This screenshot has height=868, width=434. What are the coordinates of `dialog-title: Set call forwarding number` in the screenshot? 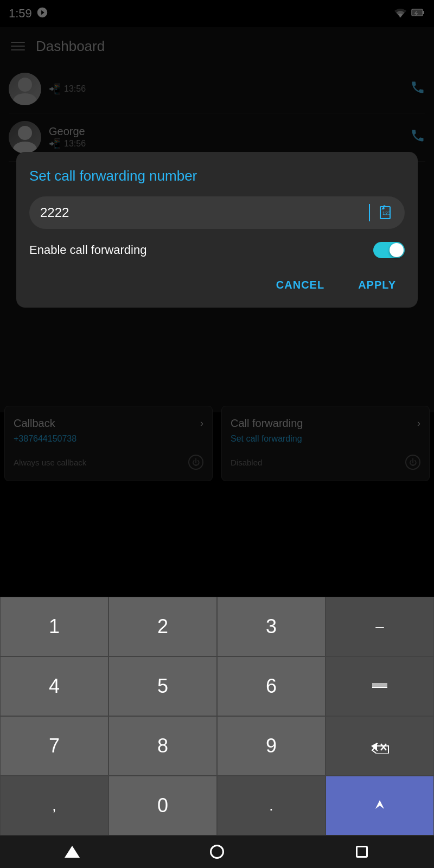 It's located at (217, 176).